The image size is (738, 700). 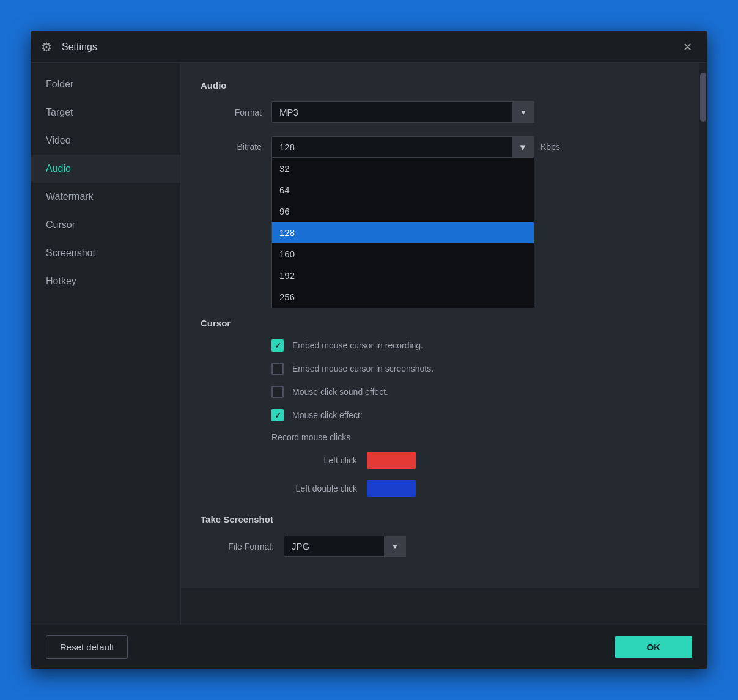 I want to click on bitrate-dropdown-list: 32 64 96 128 160 192 256, so click(x=403, y=233).